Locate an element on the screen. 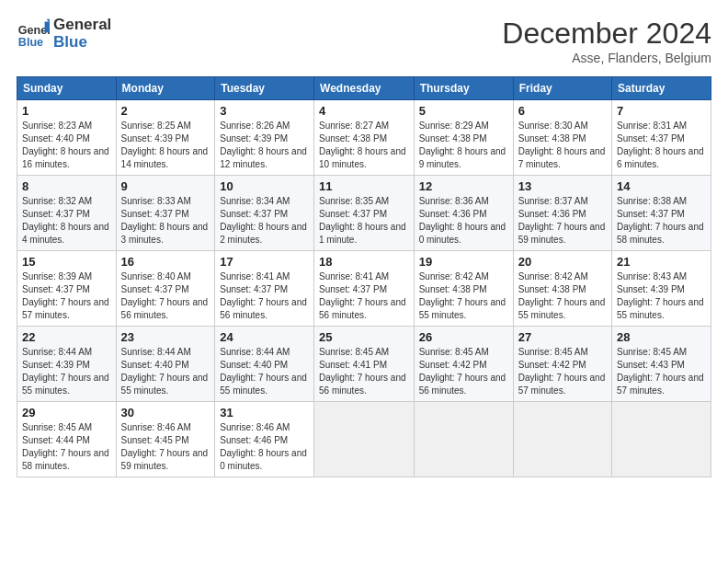  col-wednesday: Wednesday is located at coordinates (364, 88).